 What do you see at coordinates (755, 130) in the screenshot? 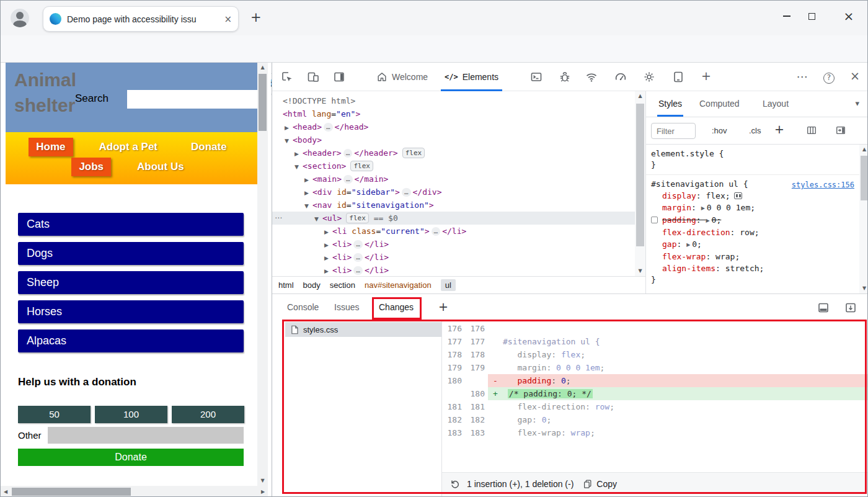
I see `element-class-button: .cls` at bounding box center [755, 130].